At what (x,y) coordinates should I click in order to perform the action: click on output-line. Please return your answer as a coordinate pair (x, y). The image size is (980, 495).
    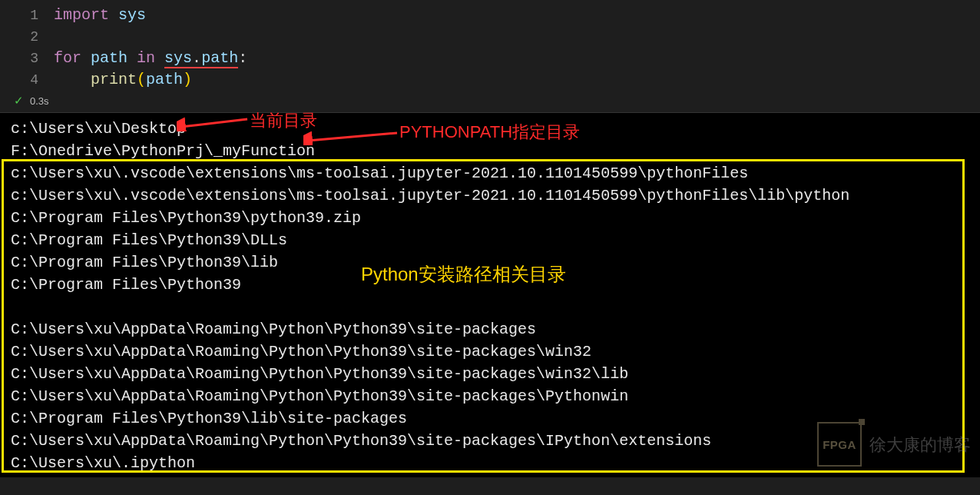
    Looking at the image, I should click on (490, 307).